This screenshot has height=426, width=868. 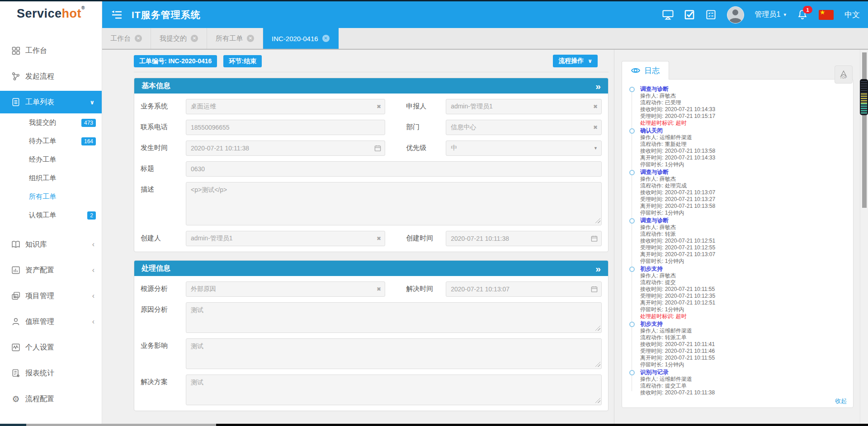 I want to click on tab-label: 所有工单, so click(x=229, y=39).